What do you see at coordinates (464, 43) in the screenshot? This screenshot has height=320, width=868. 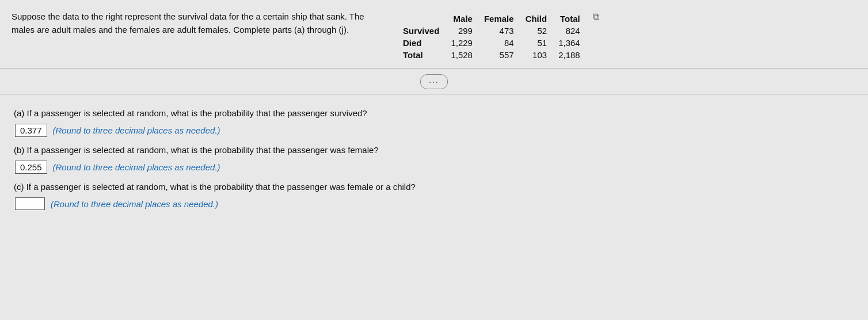 I see `cell-died-male: 1,229` at bounding box center [464, 43].